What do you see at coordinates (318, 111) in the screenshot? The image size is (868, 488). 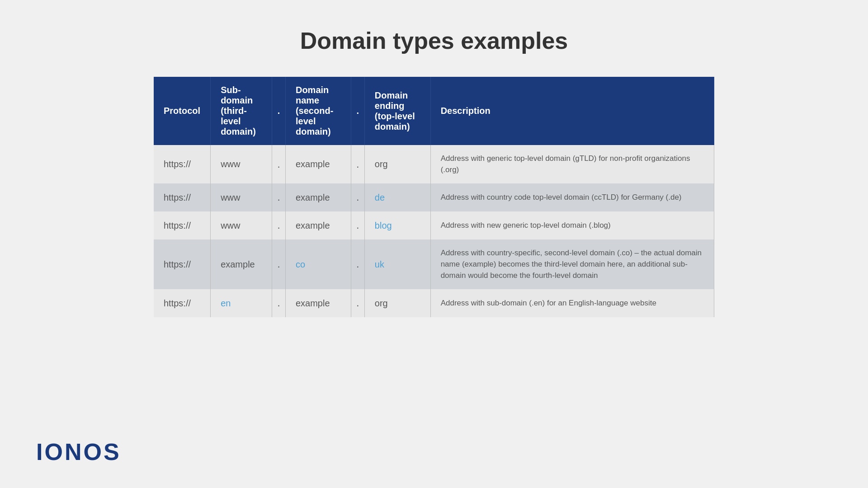 I see `header-domainname: Domain name(second-leveldomain)` at bounding box center [318, 111].